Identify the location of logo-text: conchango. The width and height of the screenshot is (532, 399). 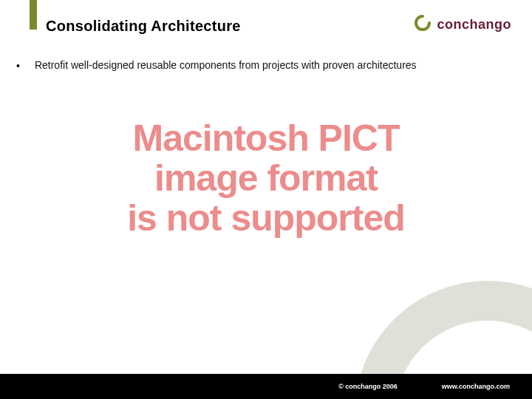
(474, 25).